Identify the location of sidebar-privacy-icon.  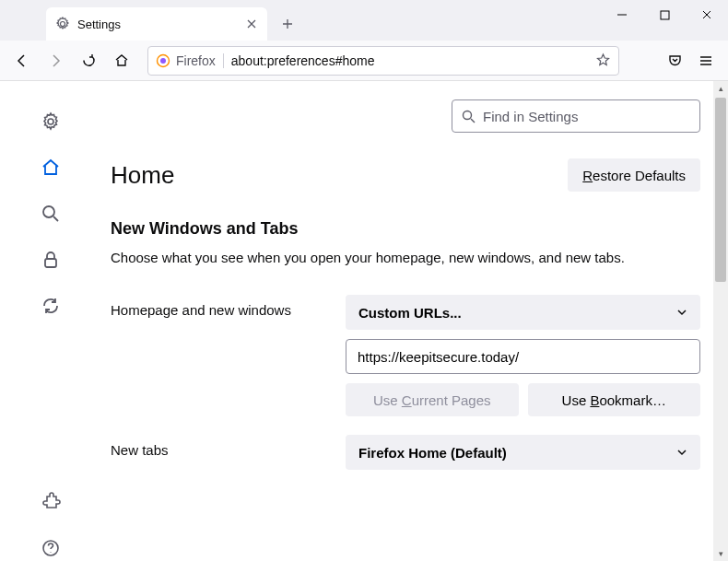
(51, 260).